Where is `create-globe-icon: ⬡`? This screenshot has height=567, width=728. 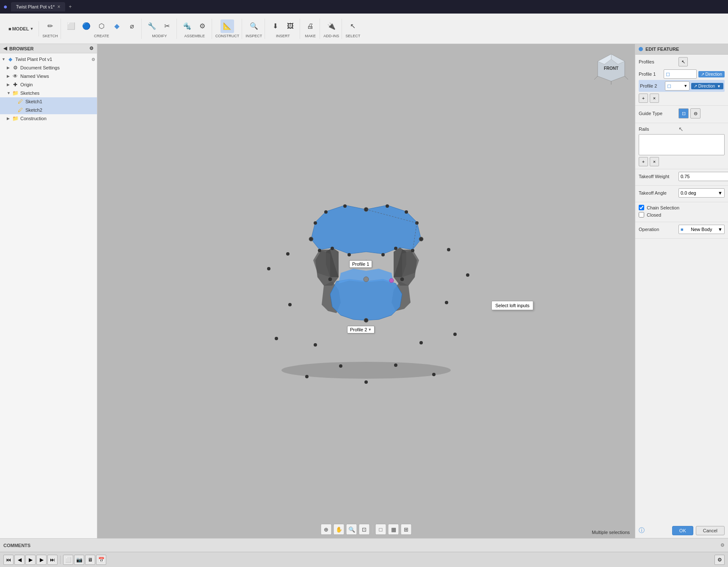
create-globe-icon: ⬡ is located at coordinates (102, 26).